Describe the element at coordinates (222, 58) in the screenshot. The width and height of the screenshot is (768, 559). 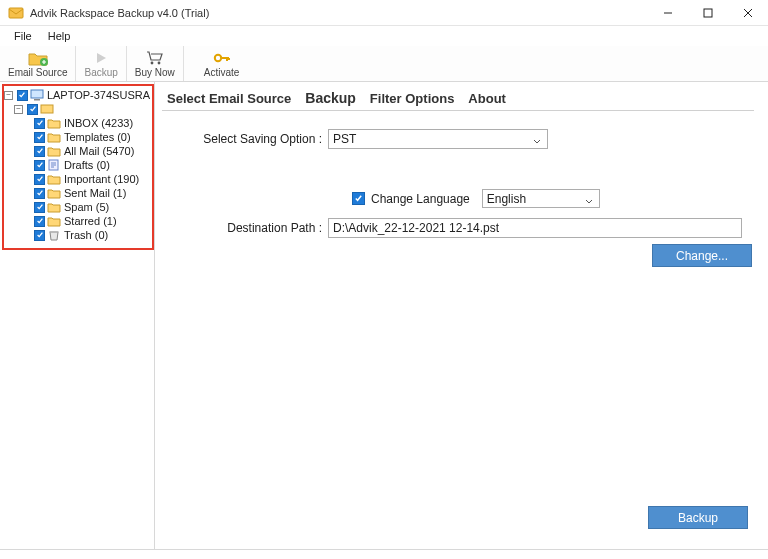
I see `key-icon` at that location.